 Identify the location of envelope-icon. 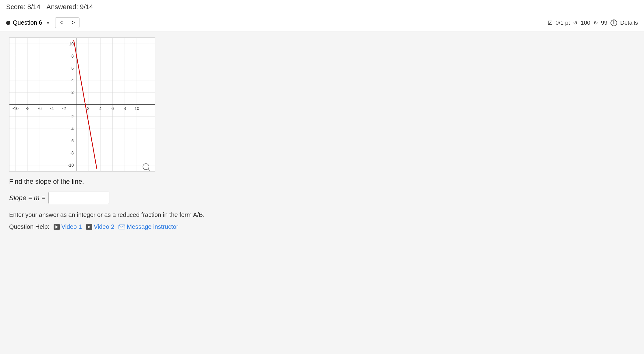
(122, 227).